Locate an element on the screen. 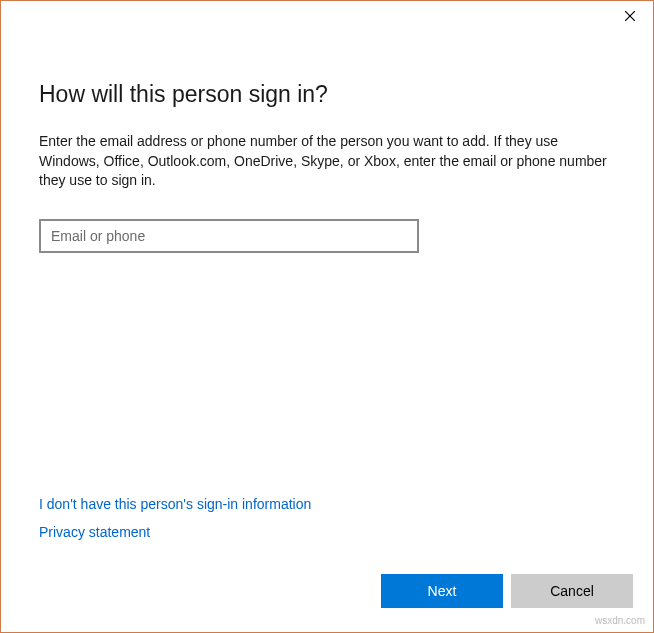 The height and width of the screenshot is (633, 654). next-button: Next is located at coordinates (442, 591).